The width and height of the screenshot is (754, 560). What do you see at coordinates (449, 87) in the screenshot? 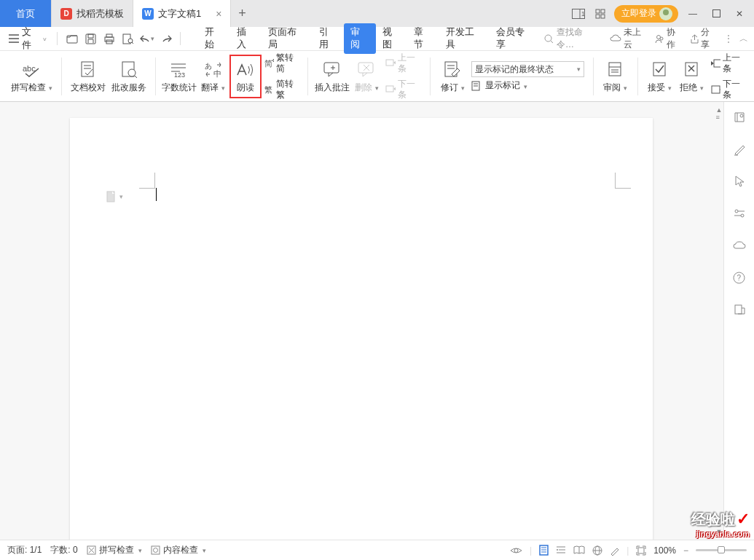
I see `revise-label: 修订` at bounding box center [449, 87].